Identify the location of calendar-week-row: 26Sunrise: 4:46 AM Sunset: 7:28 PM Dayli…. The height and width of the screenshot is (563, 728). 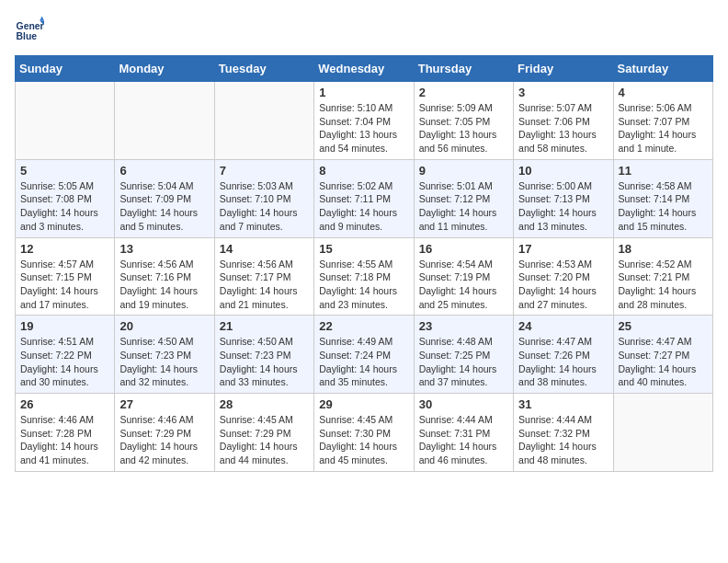
(364, 432).